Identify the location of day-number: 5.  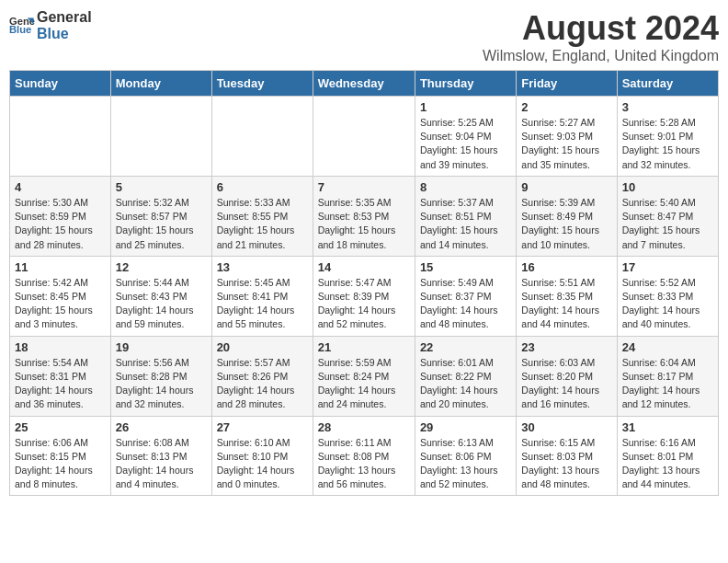
(162, 188).